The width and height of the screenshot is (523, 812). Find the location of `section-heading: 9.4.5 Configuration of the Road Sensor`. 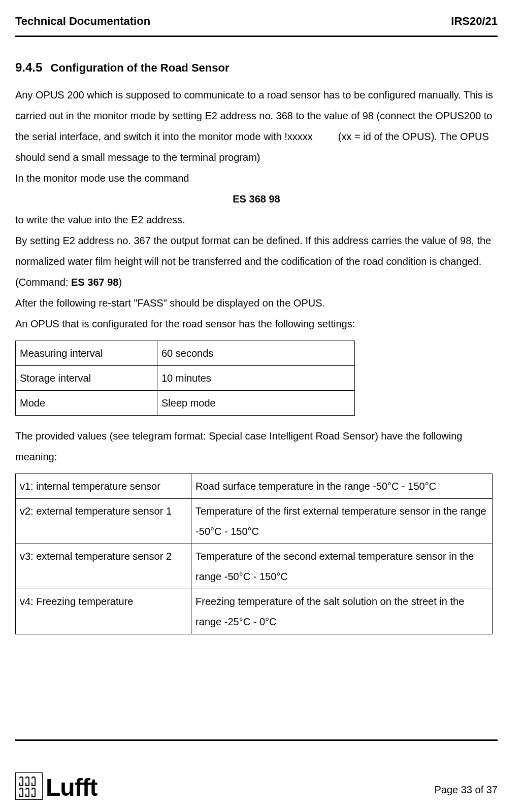

section-heading: 9.4.5 Configuration of the Road Sensor is located at coordinates (256, 67).